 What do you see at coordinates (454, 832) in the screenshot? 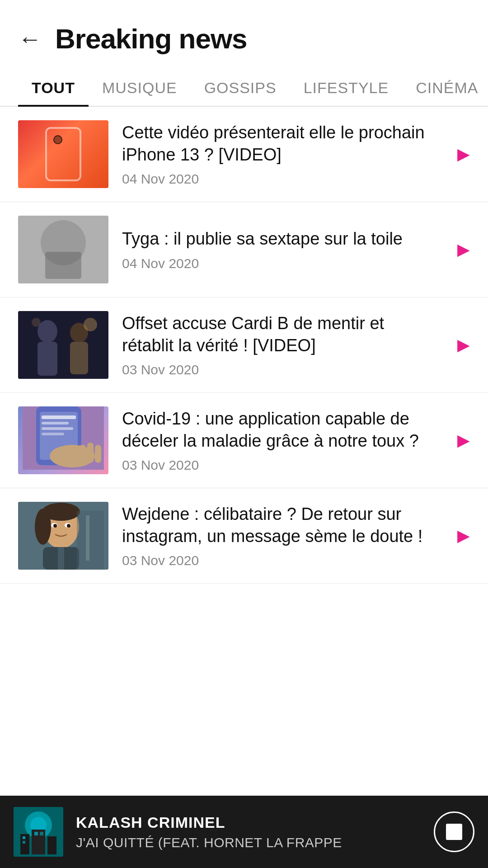
I see `stop-icon` at bounding box center [454, 832].